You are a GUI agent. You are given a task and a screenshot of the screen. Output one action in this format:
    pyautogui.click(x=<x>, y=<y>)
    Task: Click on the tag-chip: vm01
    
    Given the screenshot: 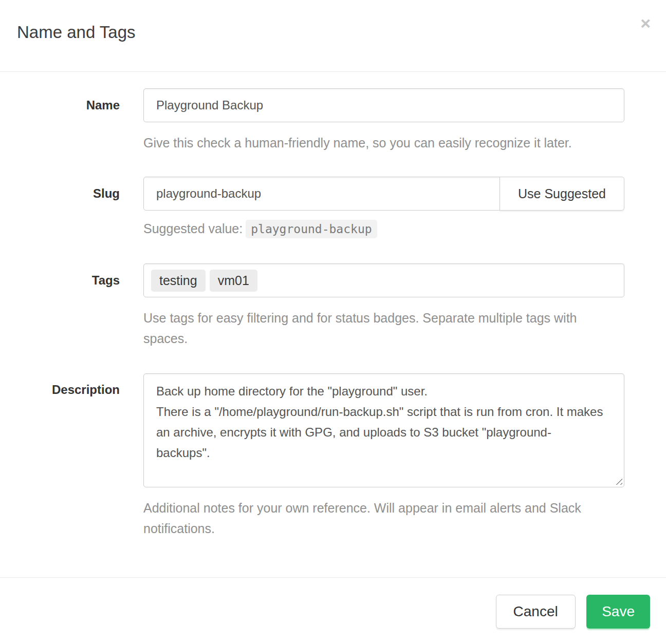 What is the action you would take?
    pyautogui.click(x=233, y=280)
    